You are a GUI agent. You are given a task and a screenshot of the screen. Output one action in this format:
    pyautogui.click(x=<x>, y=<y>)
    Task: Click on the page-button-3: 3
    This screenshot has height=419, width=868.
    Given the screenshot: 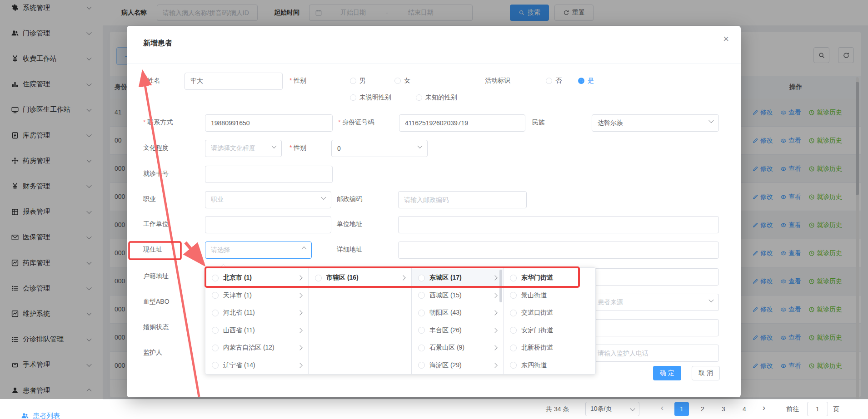 What is the action you would take?
    pyautogui.click(x=723, y=409)
    